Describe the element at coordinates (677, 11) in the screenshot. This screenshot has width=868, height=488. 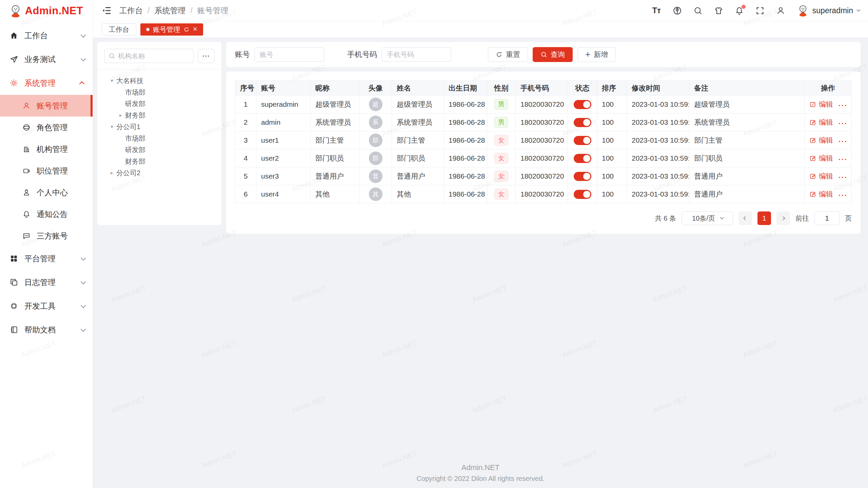
I see `language-icon` at that location.